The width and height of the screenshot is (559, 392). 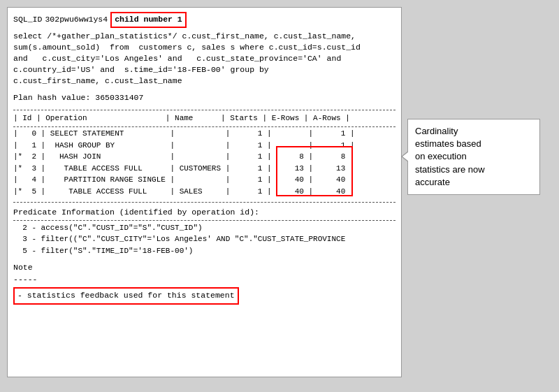 I want to click on predicate-lines: 2 - access("C"."CUST_ID"="S"."CUST_ID") …, so click(x=204, y=240).